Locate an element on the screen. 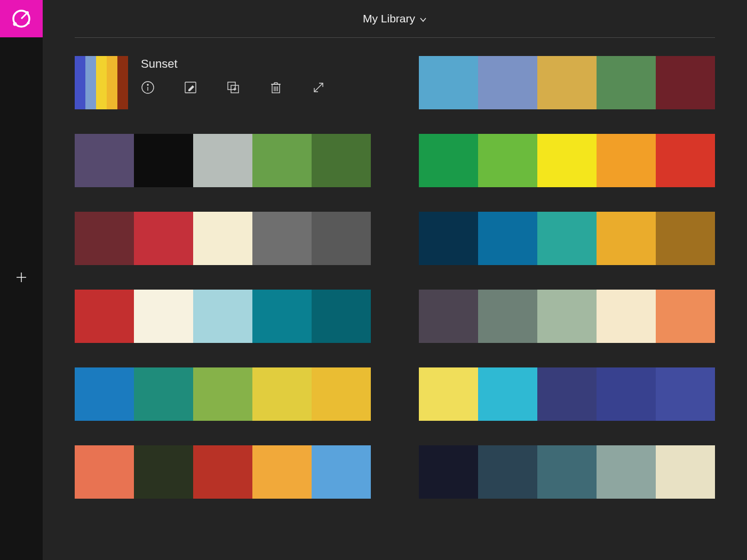  action-row is located at coordinates (256, 87).